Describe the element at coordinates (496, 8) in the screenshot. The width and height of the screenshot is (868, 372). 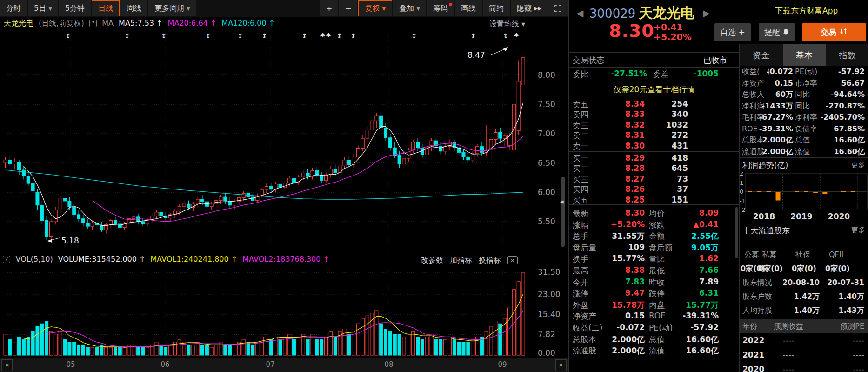
I see `toolbar-button-简约: 简约` at that location.